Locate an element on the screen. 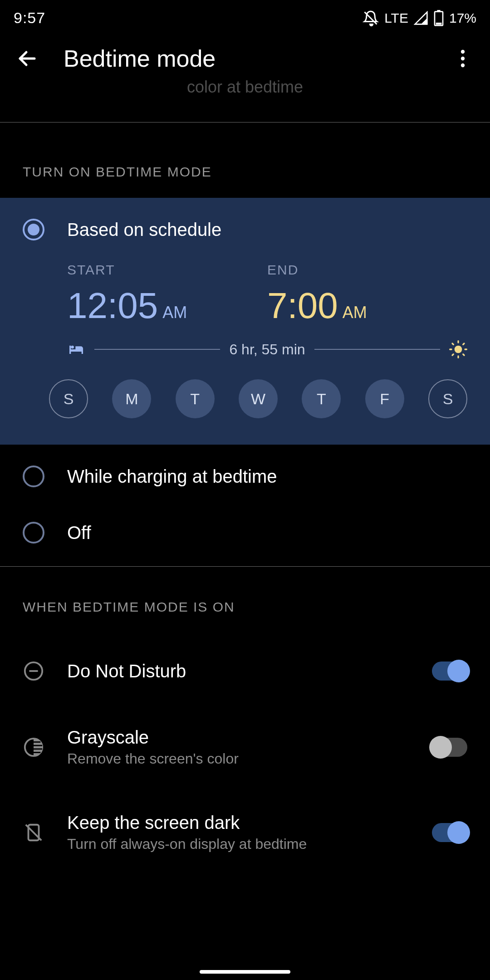  start-label: START is located at coordinates (167, 270).